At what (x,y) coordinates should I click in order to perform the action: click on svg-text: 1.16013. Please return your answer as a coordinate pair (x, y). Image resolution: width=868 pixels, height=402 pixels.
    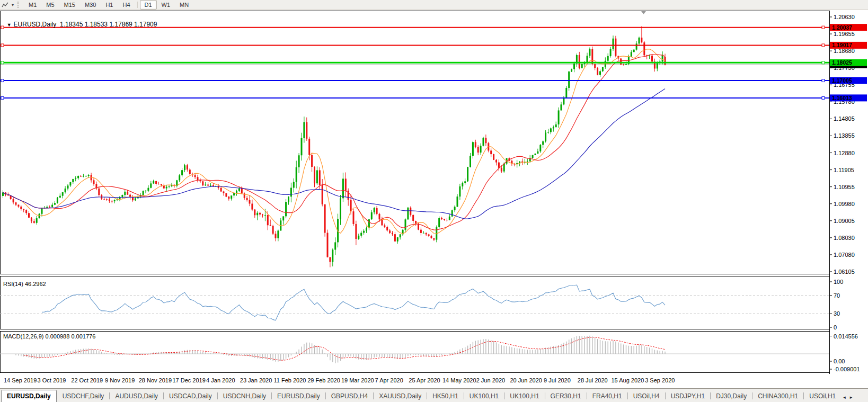
    Looking at the image, I should click on (842, 98).